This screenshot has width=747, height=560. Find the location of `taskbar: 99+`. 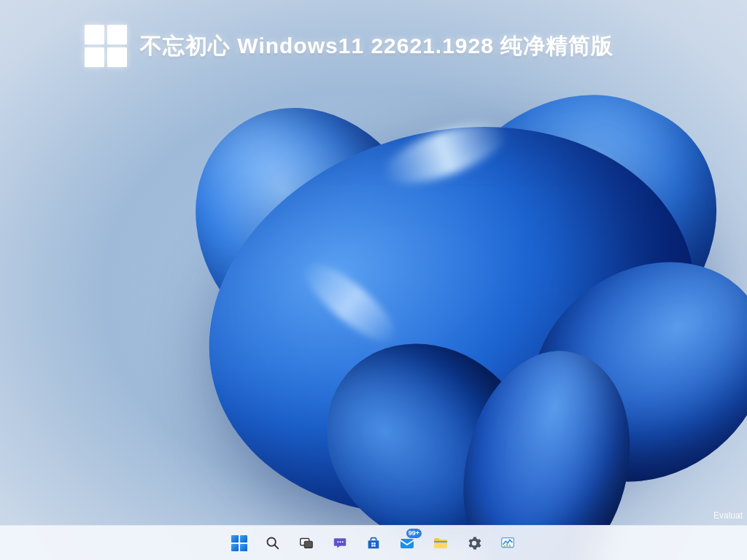

taskbar: 99+ is located at coordinates (374, 542).